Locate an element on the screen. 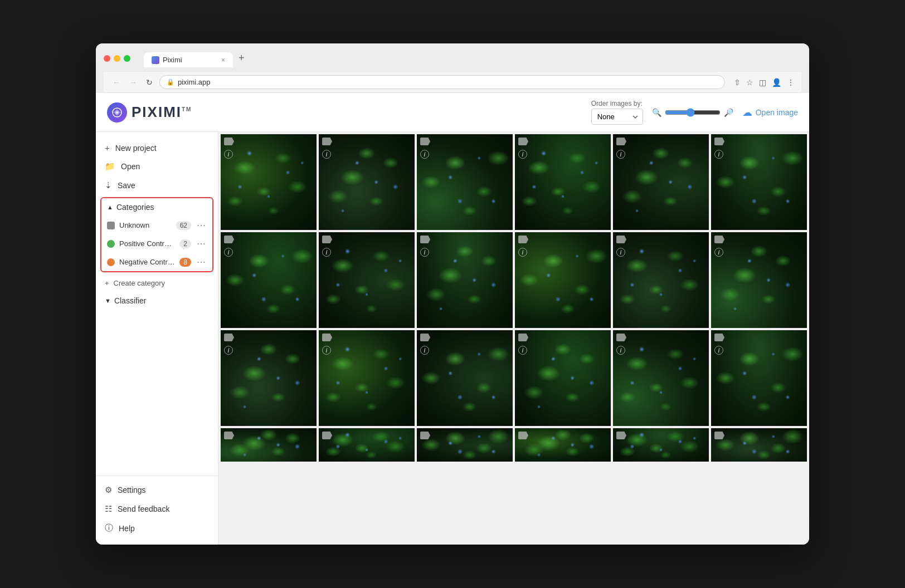  zoom-slider is located at coordinates (693, 112).